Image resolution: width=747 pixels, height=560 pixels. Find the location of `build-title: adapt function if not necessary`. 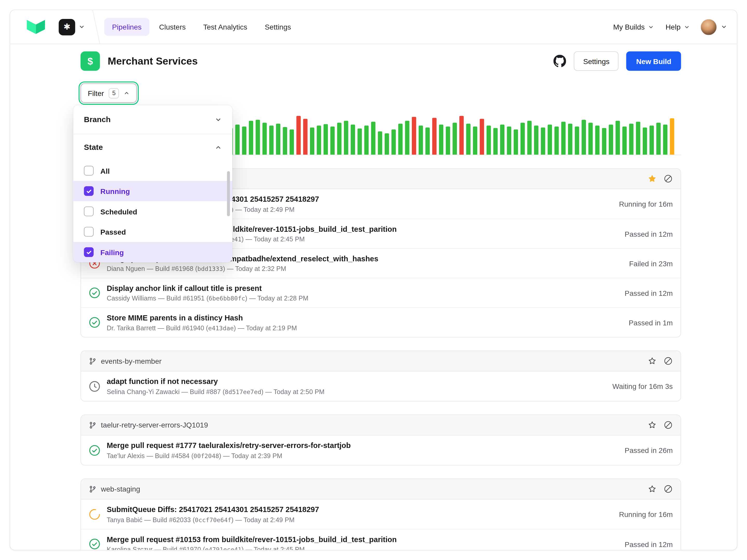

build-title: adapt function if not necessary is located at coordinates (215, 381).